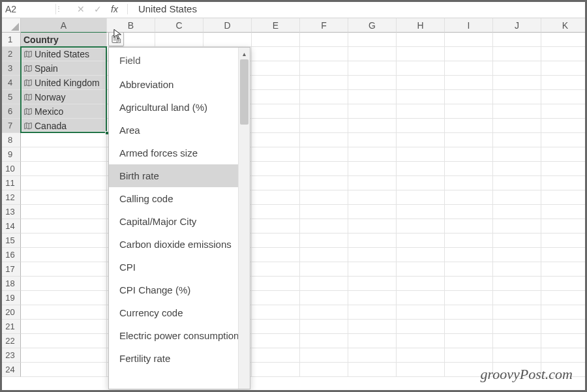 The image size is (587, 392). Describe the element at coordinates (179, 290) in the screenshot. I see `field-option: CPI Change (%)` at that location.